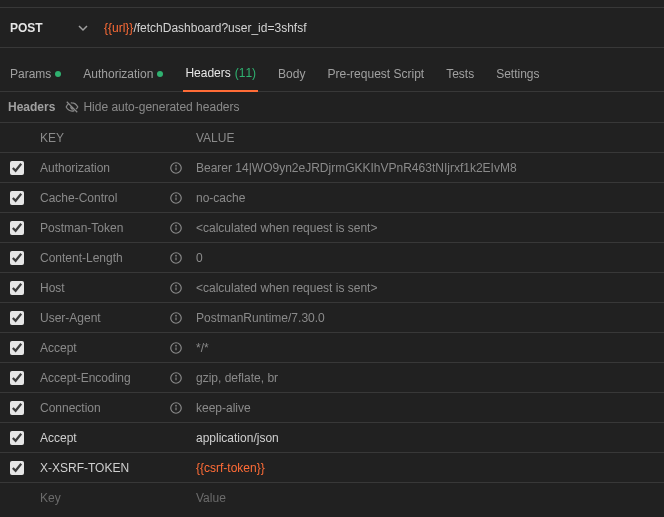  Describe the element at coordinates (99, 318) in the screenshot. I see `header-key: User-Agent` at that location.